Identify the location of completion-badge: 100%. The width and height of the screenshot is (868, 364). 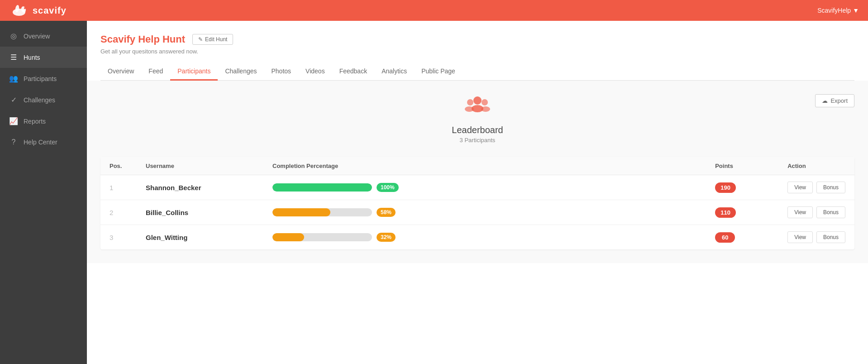
(387, 187).